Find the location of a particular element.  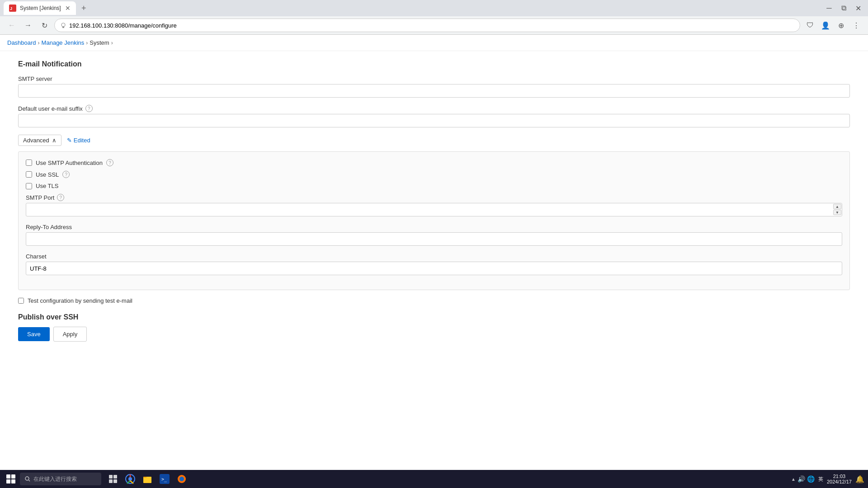

smtp-server-input is located at coordinates (434, 91).